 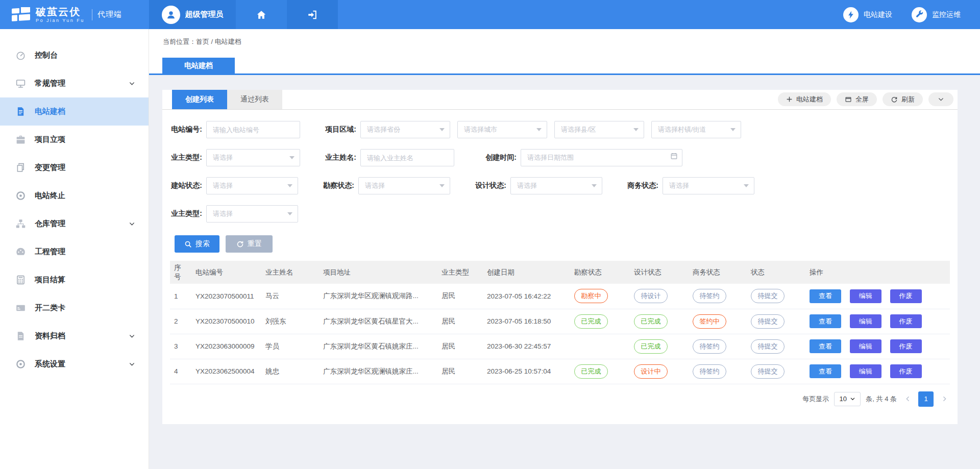 I want to click on next-page-button, so click(x=944, y=399).